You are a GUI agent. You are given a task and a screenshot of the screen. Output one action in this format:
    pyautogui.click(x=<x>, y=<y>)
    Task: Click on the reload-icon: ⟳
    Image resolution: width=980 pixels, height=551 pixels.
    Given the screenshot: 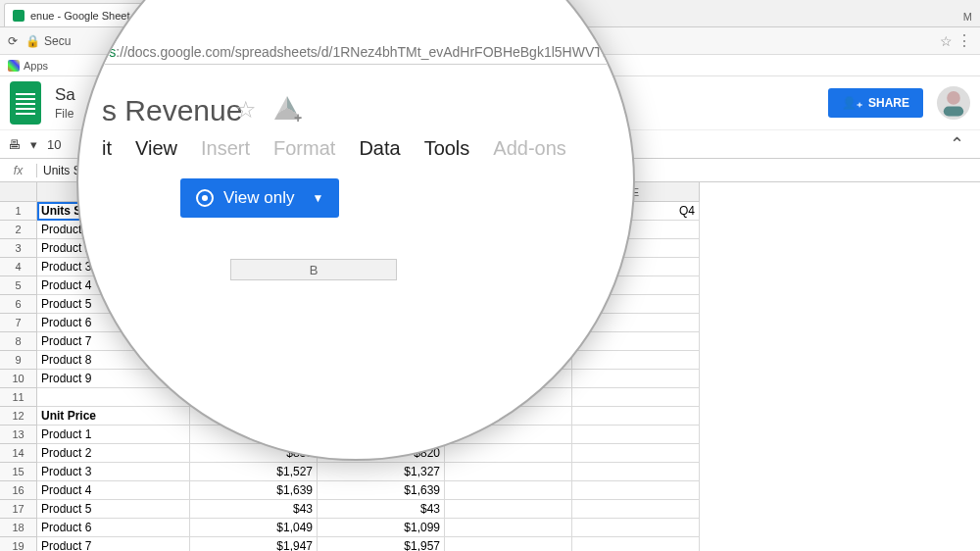 What is the action you would take?
    pyautogui.click(x=13, y=41)
    